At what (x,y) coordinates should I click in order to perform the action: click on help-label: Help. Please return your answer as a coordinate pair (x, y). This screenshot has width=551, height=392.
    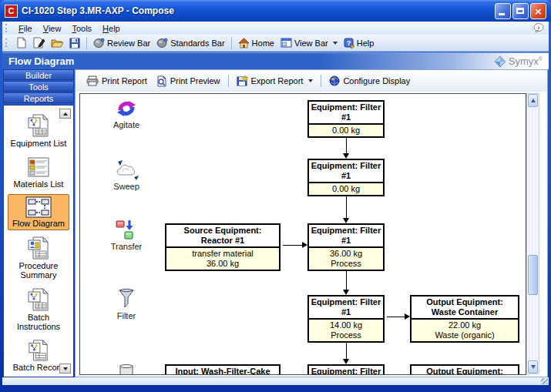
    Looking at the image, I should click on (365, 43).